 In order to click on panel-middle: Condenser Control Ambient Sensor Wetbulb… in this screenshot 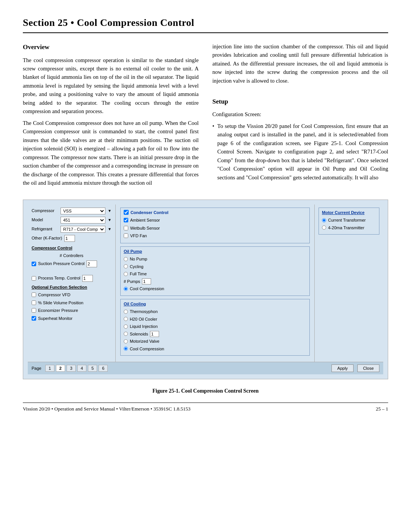, I will do `click(215, 283)`.